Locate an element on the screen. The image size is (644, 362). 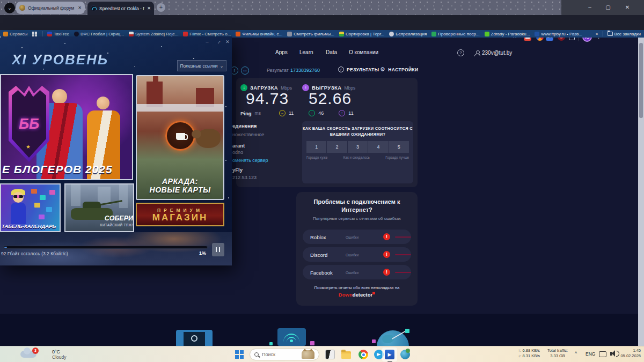
calendar-card: ТАБЕЛЬ-КАЛЕНДАРЬ is located at coordinates (30, 208).